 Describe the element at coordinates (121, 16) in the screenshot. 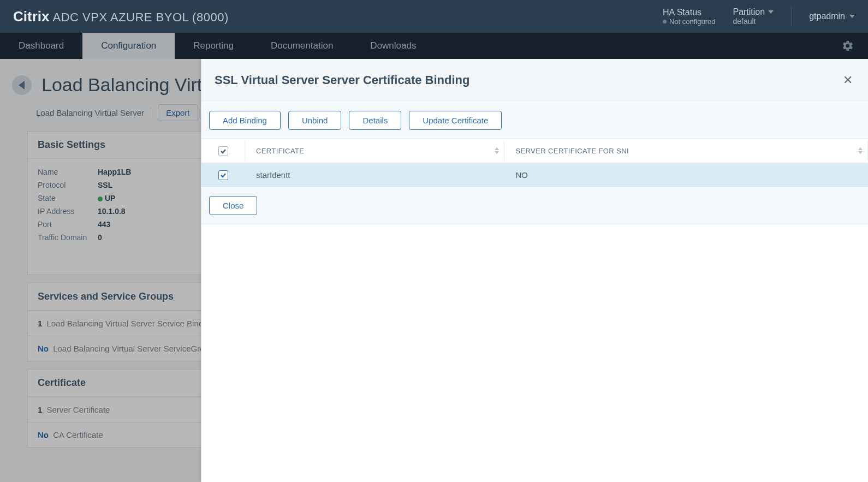

I see `brand: Citrix ADC VPX AZURE BYOL (8000)` at that location.